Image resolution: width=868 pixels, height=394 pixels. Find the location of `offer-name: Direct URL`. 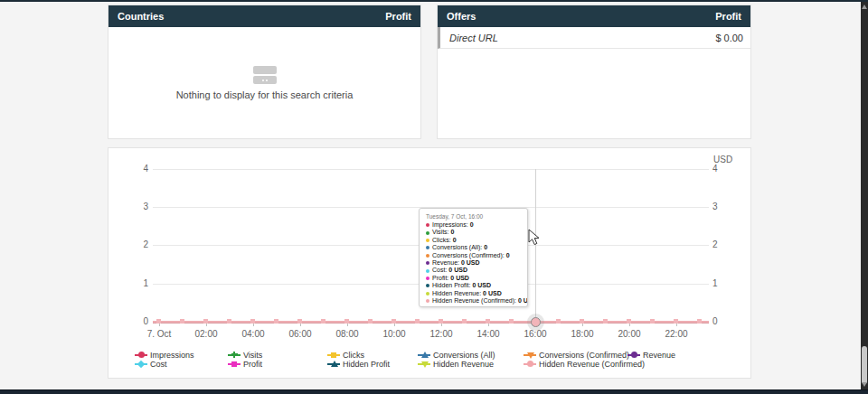

offer-name: Direct URL is located at coordinates (474, 38).